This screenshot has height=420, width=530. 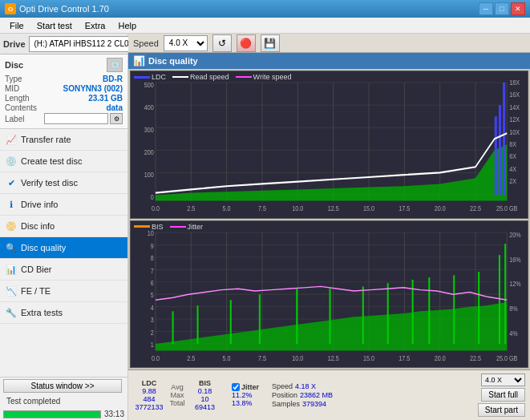 I want to click on svg-text: 20%, so click(x=515, y=234).